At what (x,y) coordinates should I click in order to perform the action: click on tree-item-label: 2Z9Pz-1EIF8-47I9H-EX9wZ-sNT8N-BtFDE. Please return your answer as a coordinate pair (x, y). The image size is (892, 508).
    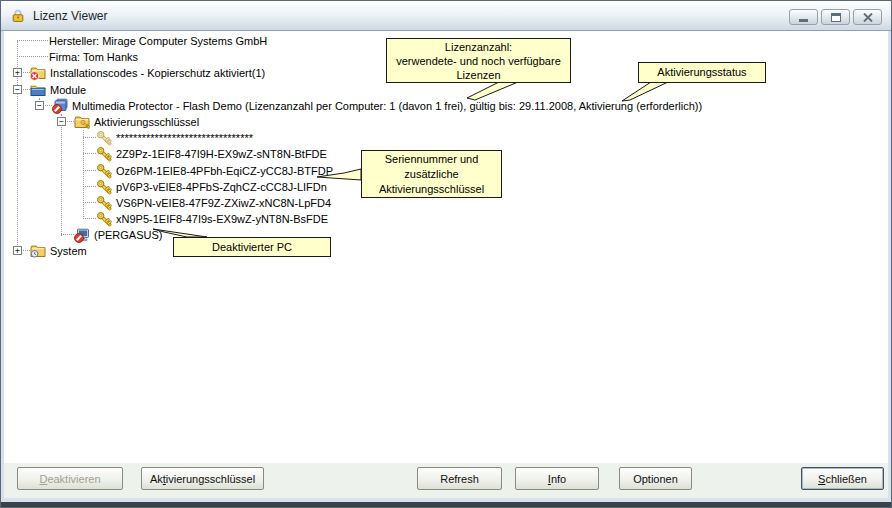
    Looking at the image, I should click on (222, 154).